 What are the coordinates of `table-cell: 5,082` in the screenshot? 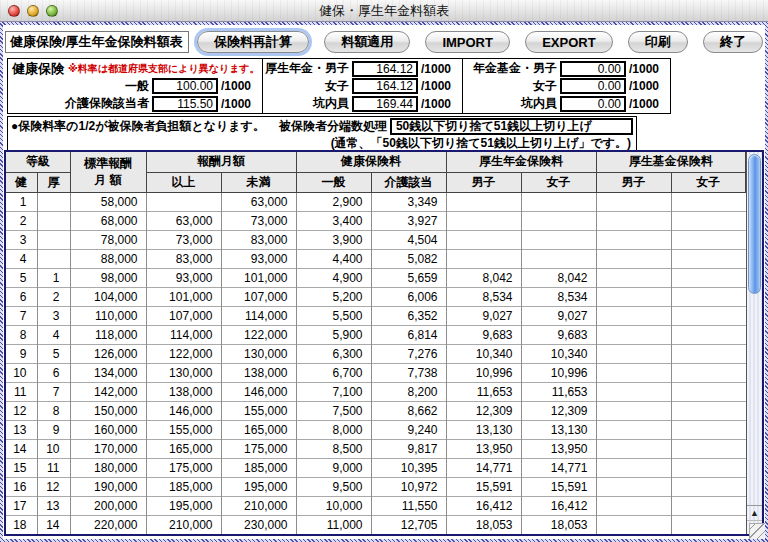 It's located at (408, 258).